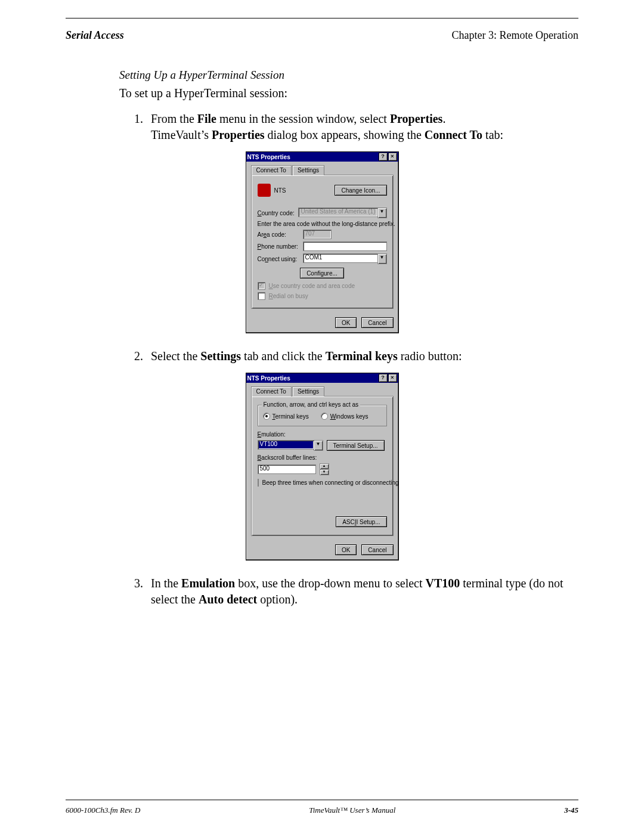 The image size is (644, 833). I want to click on tab-panel-settings: Function, arrow, and ctrl keys act as Te…, so click(322, 466).